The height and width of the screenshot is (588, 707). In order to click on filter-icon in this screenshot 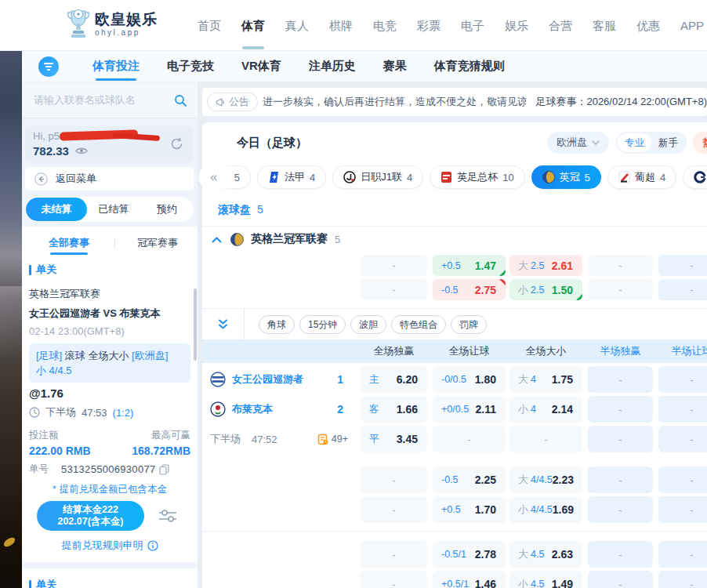, I will do `click(49, 67)`.